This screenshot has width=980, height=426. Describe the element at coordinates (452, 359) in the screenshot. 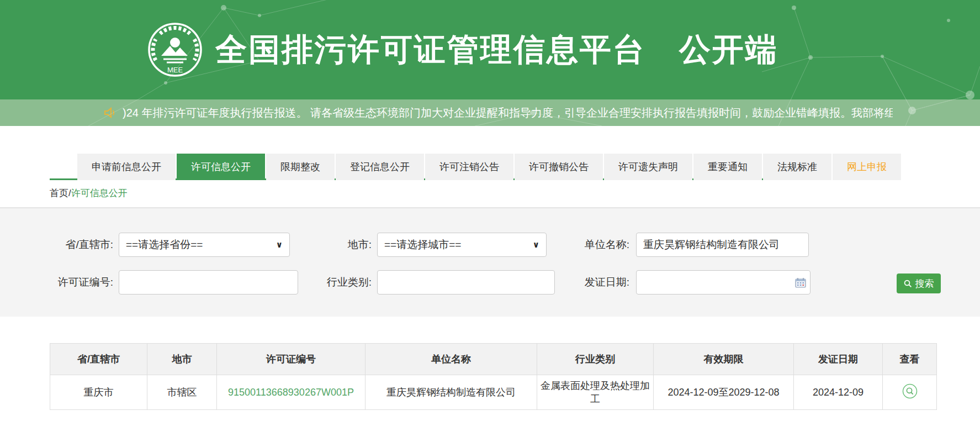

I see `col-header-company: 单位名称` at that location.